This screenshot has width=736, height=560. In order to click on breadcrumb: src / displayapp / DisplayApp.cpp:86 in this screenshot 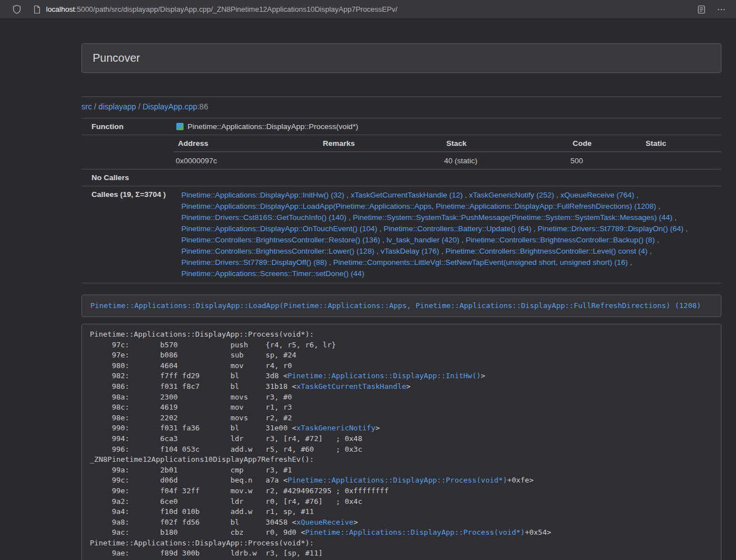, I will do `click(401, 107)`.